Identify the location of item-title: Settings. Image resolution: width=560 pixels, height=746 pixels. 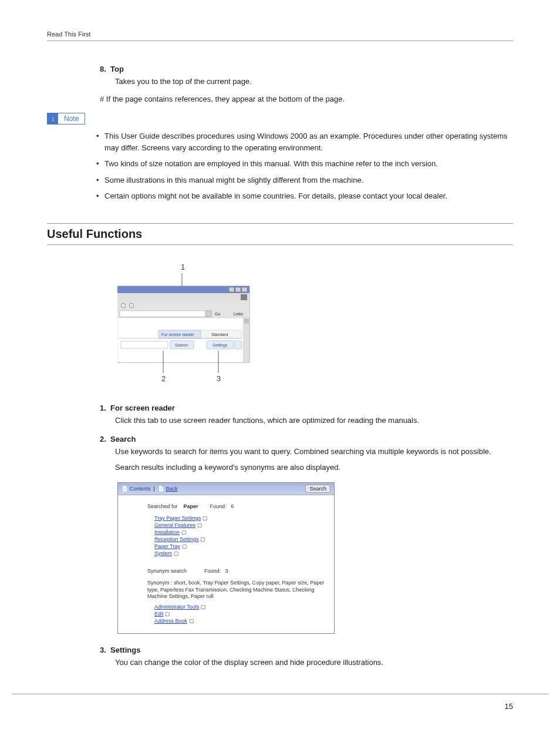
(126, 650).